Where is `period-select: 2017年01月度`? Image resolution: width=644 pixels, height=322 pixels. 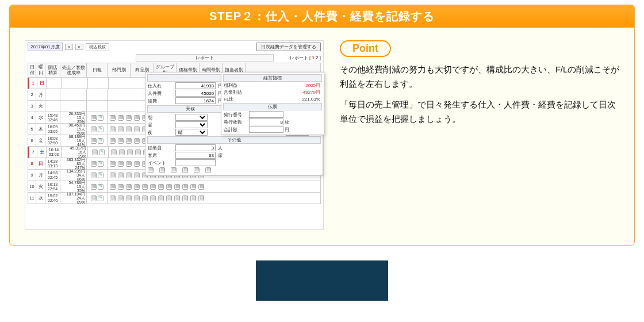
period-select: 2017年01月度 is located at coordinates (45, 47).